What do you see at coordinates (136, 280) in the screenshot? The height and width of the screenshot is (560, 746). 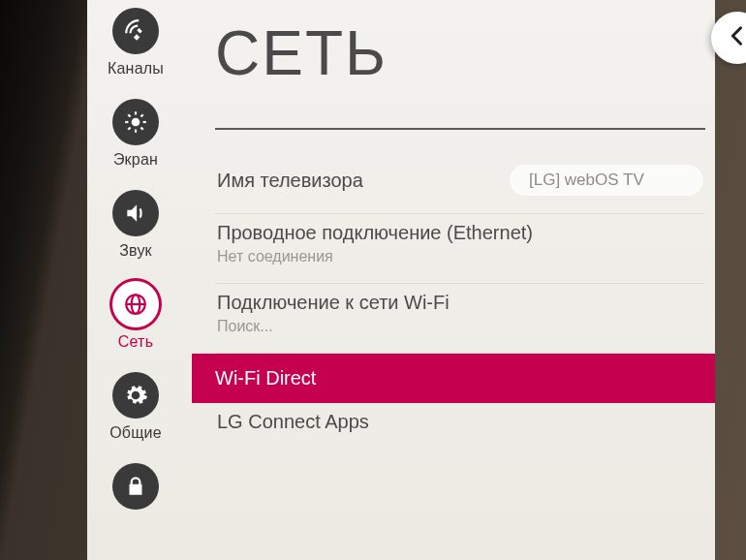 I see `settings-sidebar: Каналы Экран Звук Сеть Общие` at bounding box center [136, 280].